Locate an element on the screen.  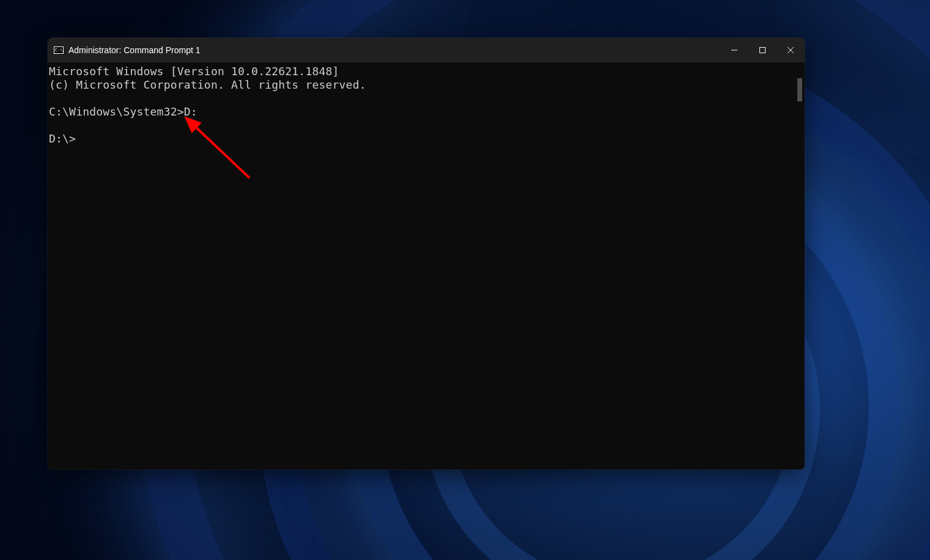
terminal-icon: C:\ is located at coordinates (59, 50).